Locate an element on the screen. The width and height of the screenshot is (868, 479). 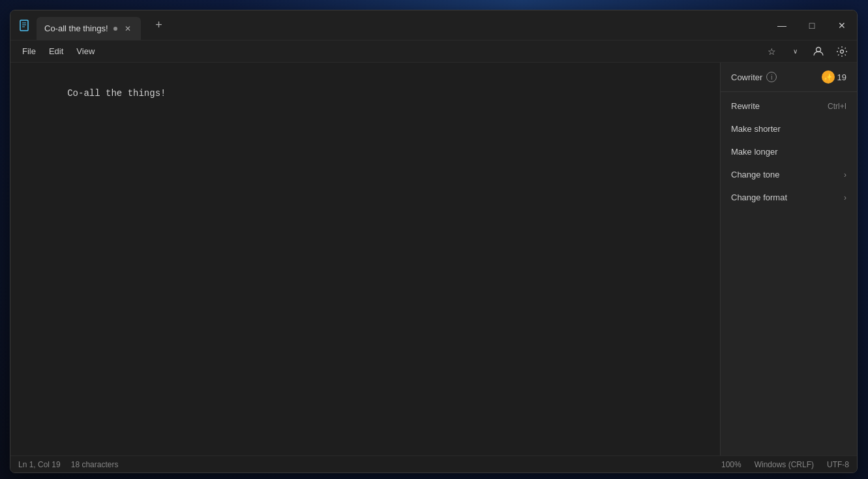
change-tone-menu-item: Change tone › is located at coordinates (789, 175).